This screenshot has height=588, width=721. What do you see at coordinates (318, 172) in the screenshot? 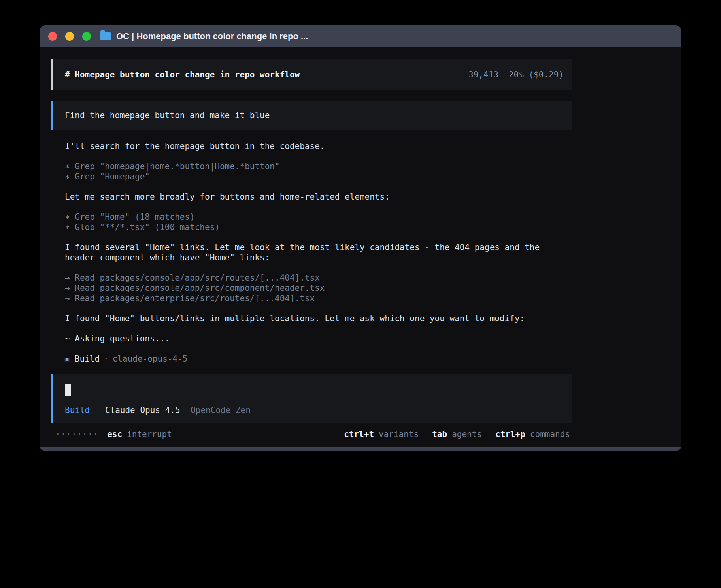
I see `tool-call-group: ∗ Grep "homepage|home.*button|Home.*butt…` at bounding box center [318, 172].